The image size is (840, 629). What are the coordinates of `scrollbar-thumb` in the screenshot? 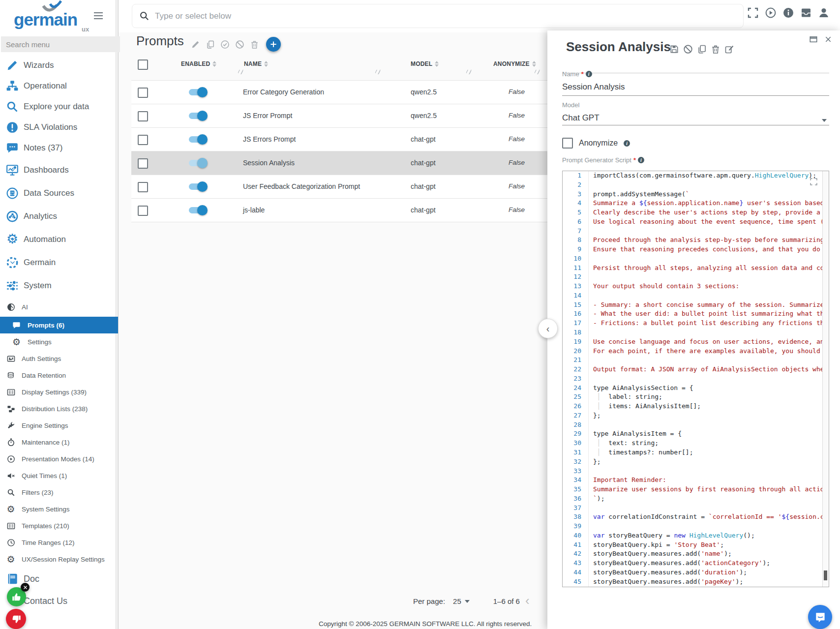 It's located at (825, 575).